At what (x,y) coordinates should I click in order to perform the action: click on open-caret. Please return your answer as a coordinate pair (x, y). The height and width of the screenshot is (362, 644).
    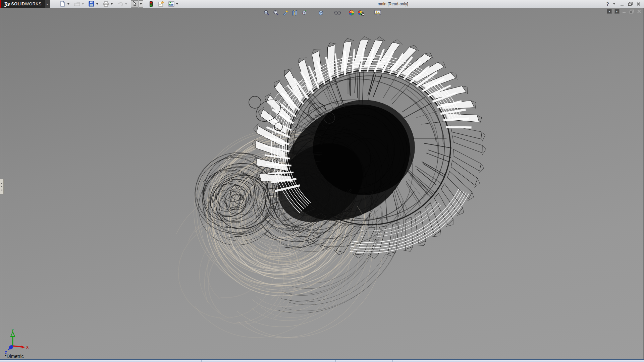
    Looking at the image, I should click on (83, 4).